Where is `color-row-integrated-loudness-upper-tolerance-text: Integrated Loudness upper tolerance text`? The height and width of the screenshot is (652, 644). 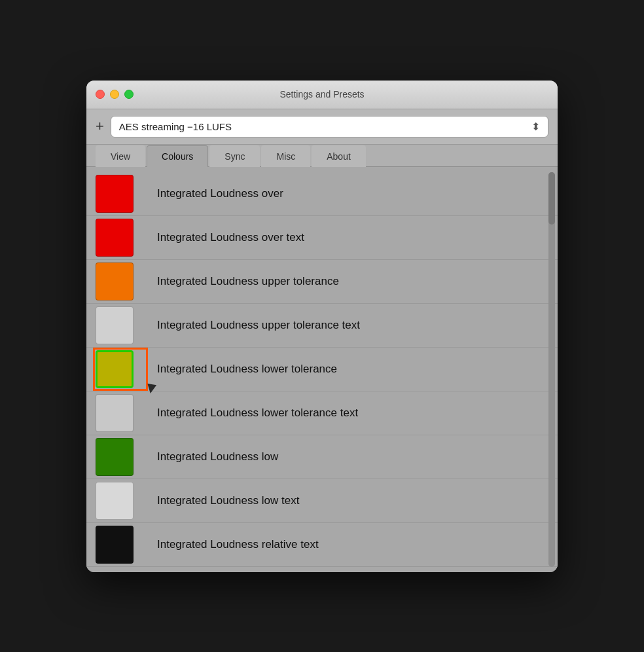 color-row-integrated-loudness-upper-tolerance-text: Integrated Loudness upper tolerance text is located at coordinates (322, 326).